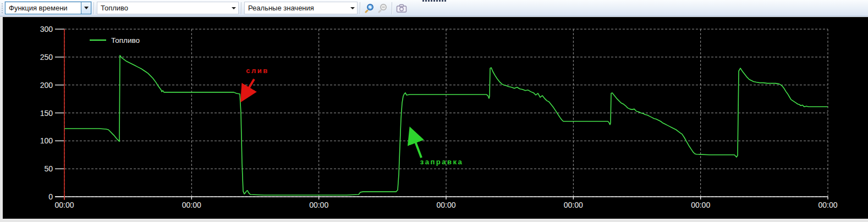 This screenshot has height=222, width=868. Describe the element at coordinates (442, 162) in the screenshot. I see `annotation-text: заправка` at that location.